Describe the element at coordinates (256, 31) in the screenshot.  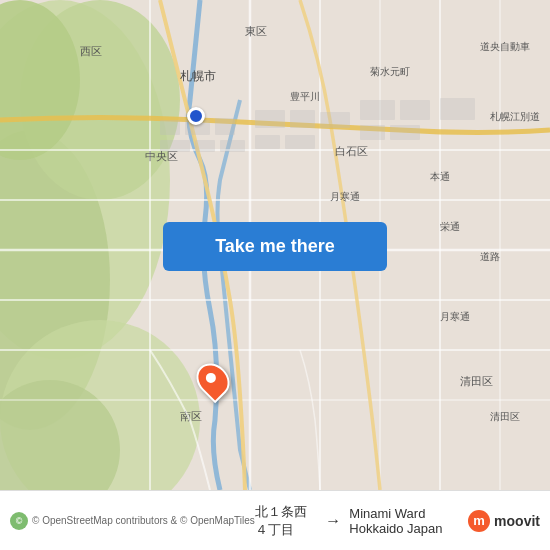
I see `svg-text: 東区` at that location.